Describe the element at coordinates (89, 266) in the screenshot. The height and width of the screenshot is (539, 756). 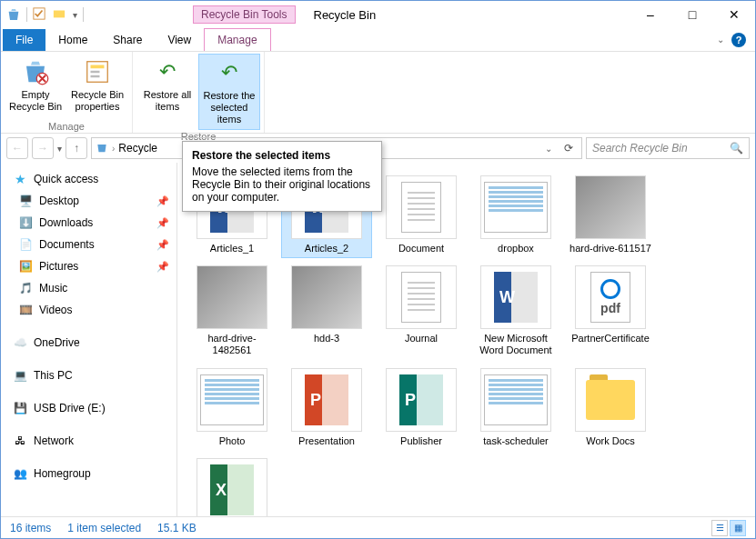
I see `sidebar-item-pictures: 🖼️Pictures📌` at that location.